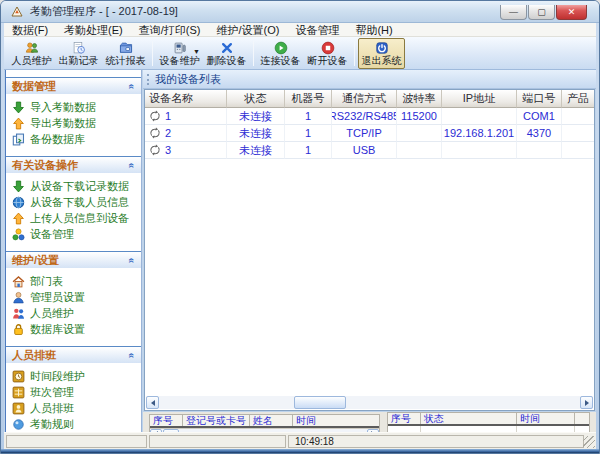 This screenshot has height=454, width=600. Describe the element at coordinates (74, 296) in the screenshot. I see `sidebar-section-maintain-settings: 维护/设置 « 部门表 管理员设置` at that location.